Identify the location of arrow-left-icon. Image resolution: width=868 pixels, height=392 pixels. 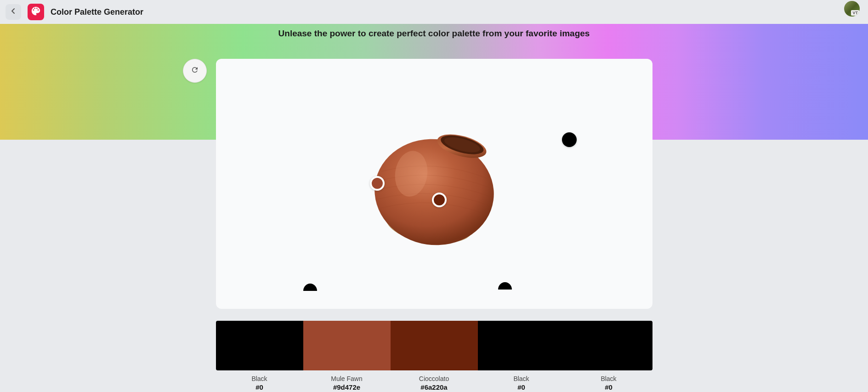
(13, 12).